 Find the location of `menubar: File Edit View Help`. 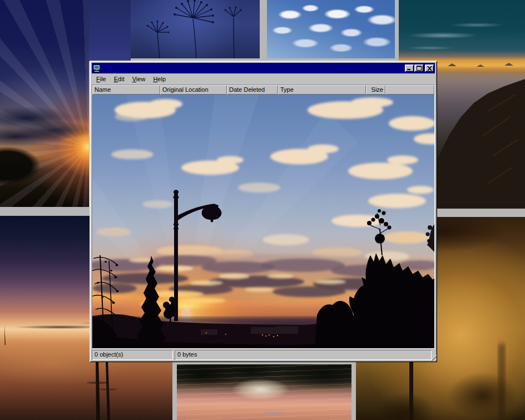

menubar: File Edit View Help is located at coordinates (264, 79).